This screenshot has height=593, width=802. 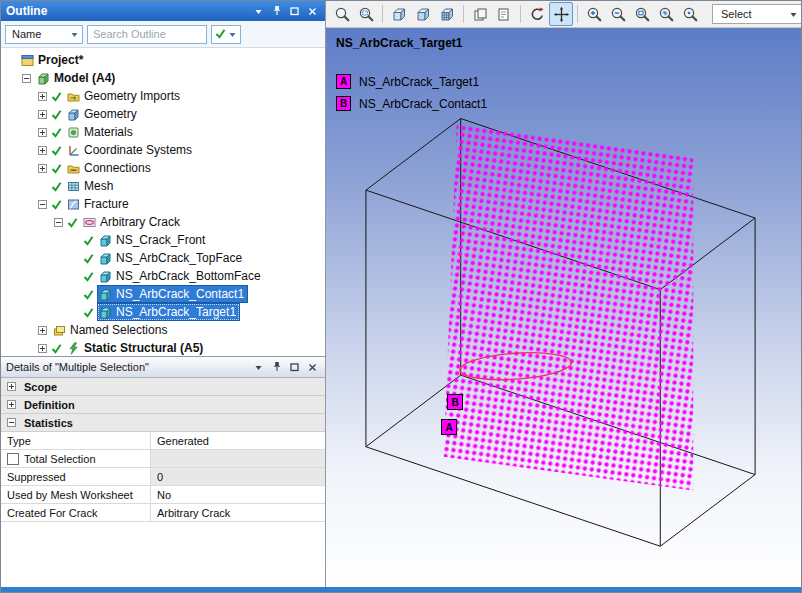 I want to click on details-section-statistics: Statistics, so click(x=163, y=423).